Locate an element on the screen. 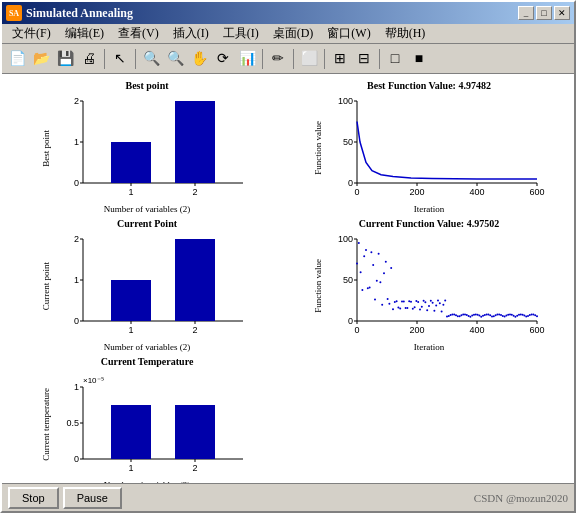 This screenshot has width=576, height=513. best-point-title: Best point is located at coordinates (146, 86).